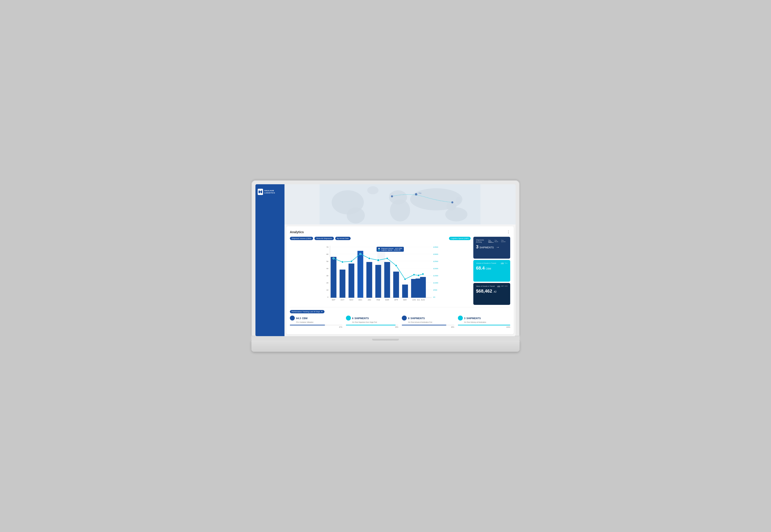 The image size is (771, 532). Describe the element at coordinates (416, 195) in the screenshot. I see `ship-position-dot` at that location.